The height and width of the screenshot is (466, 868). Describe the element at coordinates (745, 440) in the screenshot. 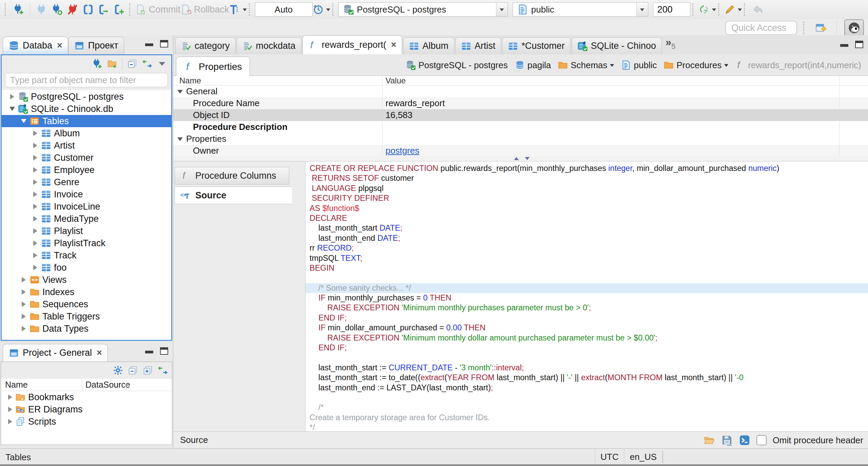

I see `sql-console-icon` at that location.